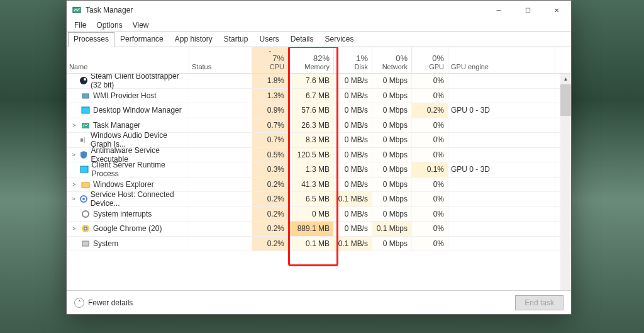 This screenshot has width=644, height=333. I want to click on cell-cpu: 1.8%, so click(270, 81).